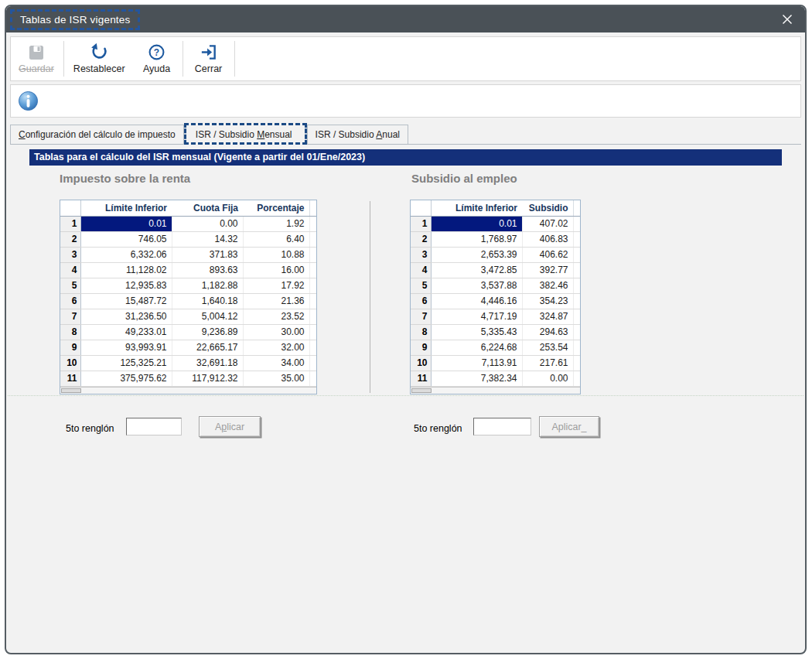 The height and width of the screenshot is (666, 812). I want to click on cell: 17.92, so click(276, 285).